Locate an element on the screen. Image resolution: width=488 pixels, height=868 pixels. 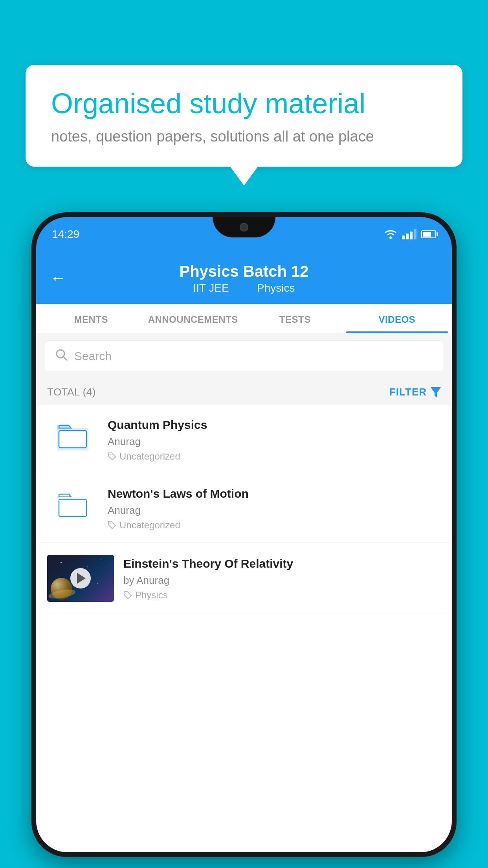
video-tag-1: Uncategorized is located at coordinates (274, 456).